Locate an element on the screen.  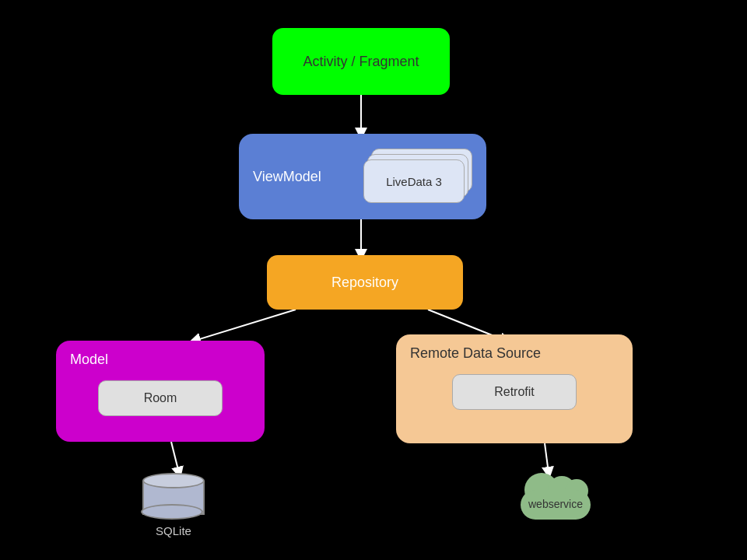
viewmodel-label: ViewModel is located at coordinates (287, 177).